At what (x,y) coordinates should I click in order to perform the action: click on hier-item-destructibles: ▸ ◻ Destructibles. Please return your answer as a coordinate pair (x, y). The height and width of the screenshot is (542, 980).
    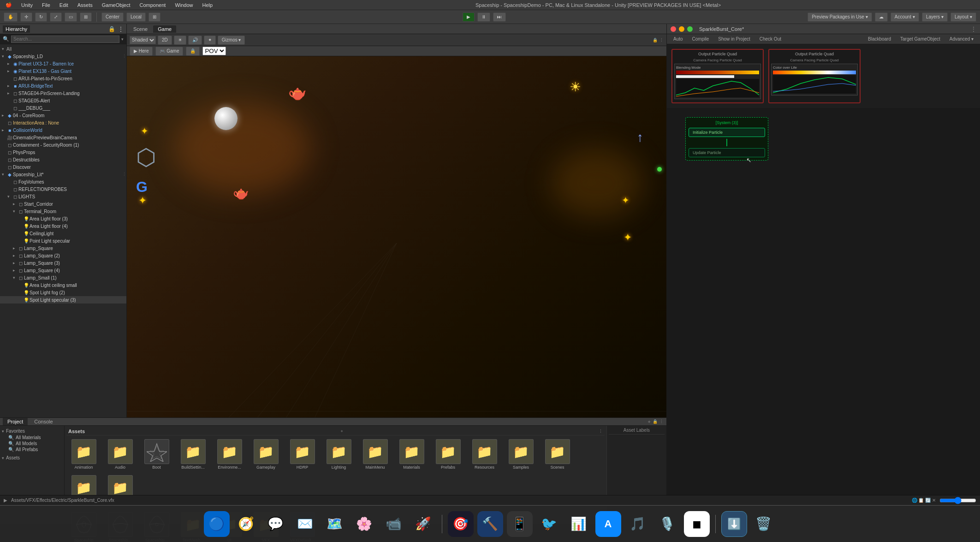
    Looking at the image, I should click on (63, 160).